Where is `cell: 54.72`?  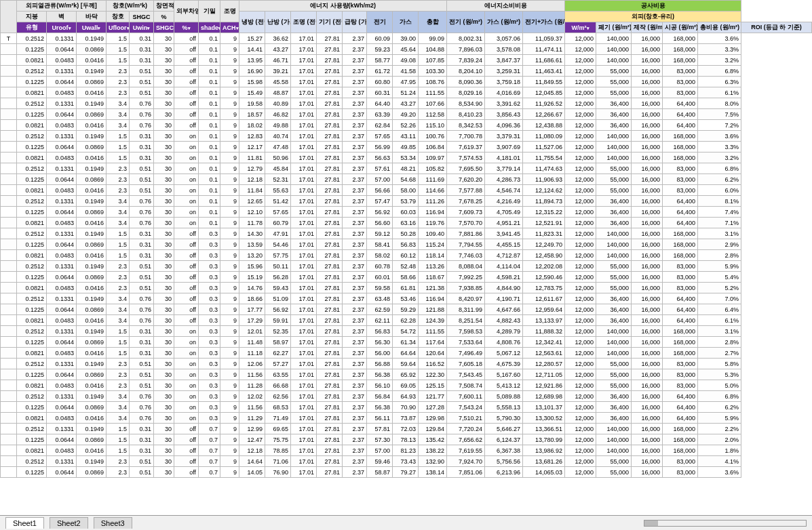 cell: 54.72 is located at coordinates (406, 331).